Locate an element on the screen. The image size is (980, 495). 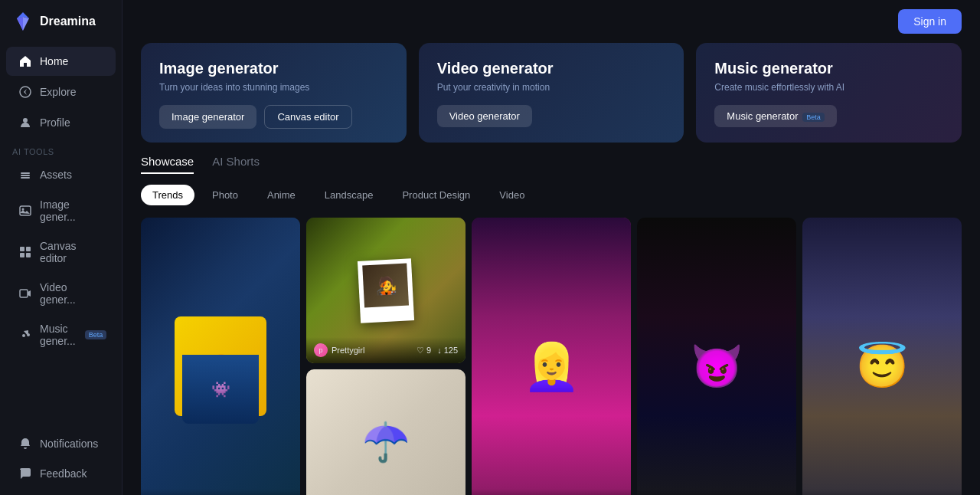
sidebar-nav-explore-label: Explore is located at coordinates (58, 92).